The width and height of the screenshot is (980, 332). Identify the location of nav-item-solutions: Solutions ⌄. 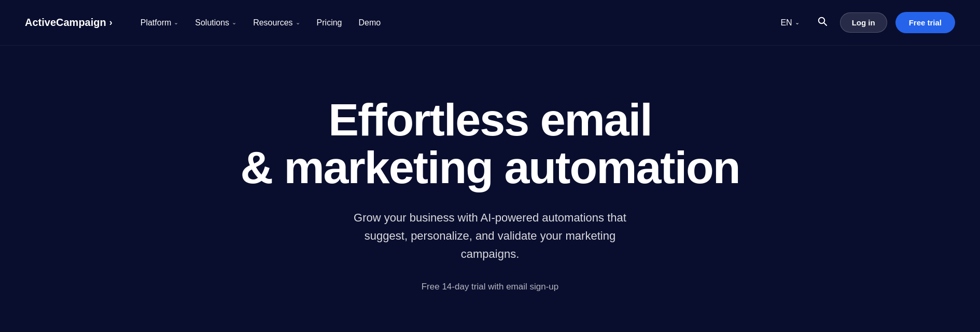
(216, 23).